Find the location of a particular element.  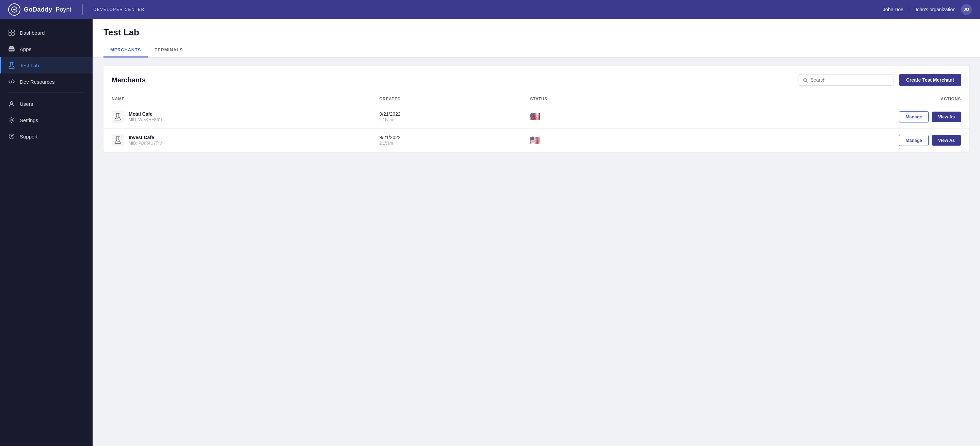

sidebar-label-users: Users is located at coordinates (27, 104).